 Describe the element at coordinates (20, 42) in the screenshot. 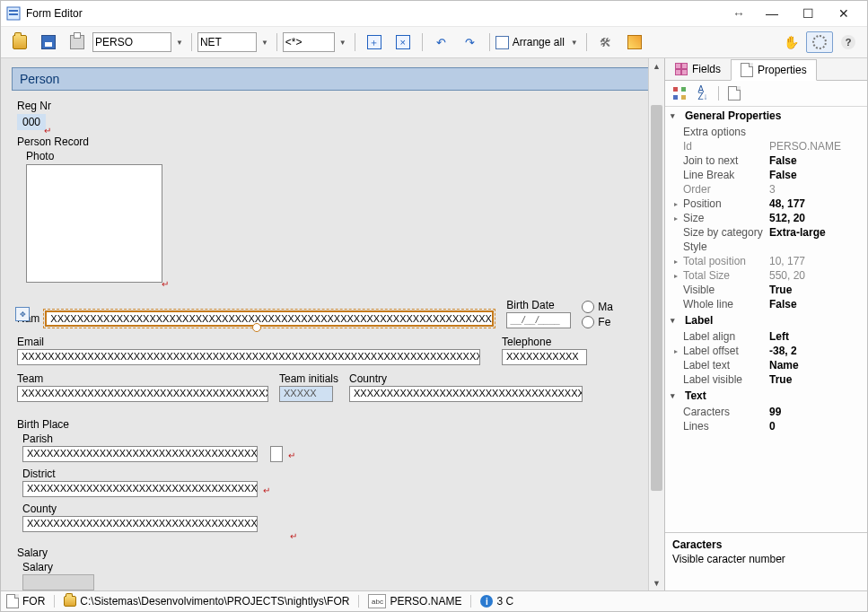

I see `open-button` at that location.